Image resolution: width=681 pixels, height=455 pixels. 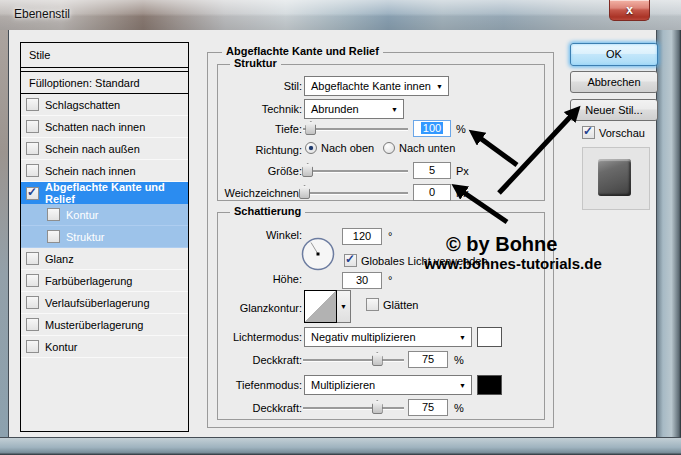 What do you see at coordinates (343, 385) in the screenshot?
I see `tiefenmodus-dropdown-value: Multiplizieren` at bounding box center [343, 385].